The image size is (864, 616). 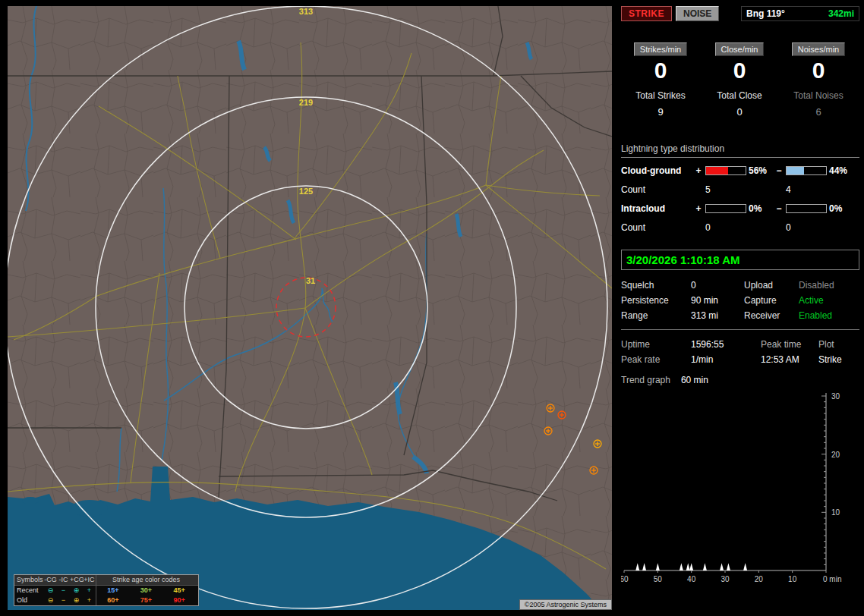 I want to click on cg-positive-count: 5, so click(x=734, y=190).